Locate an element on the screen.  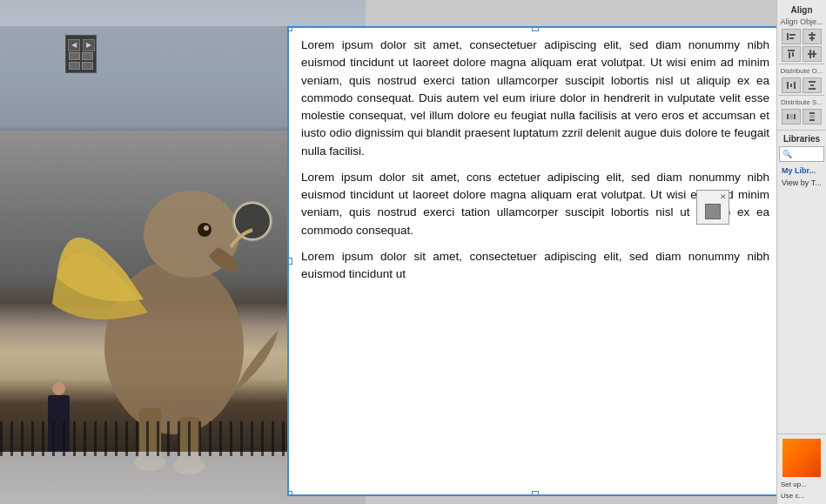
person-1-head is located at coordinates (59, 388).